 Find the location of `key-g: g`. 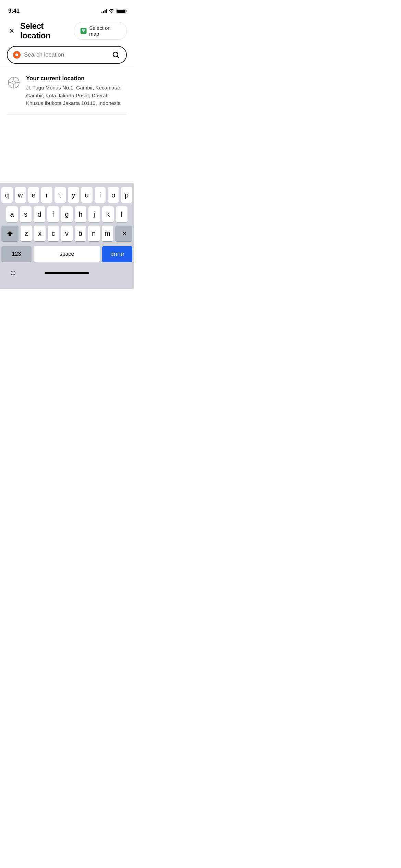

key-g: g is located at coordinates (67, 214).